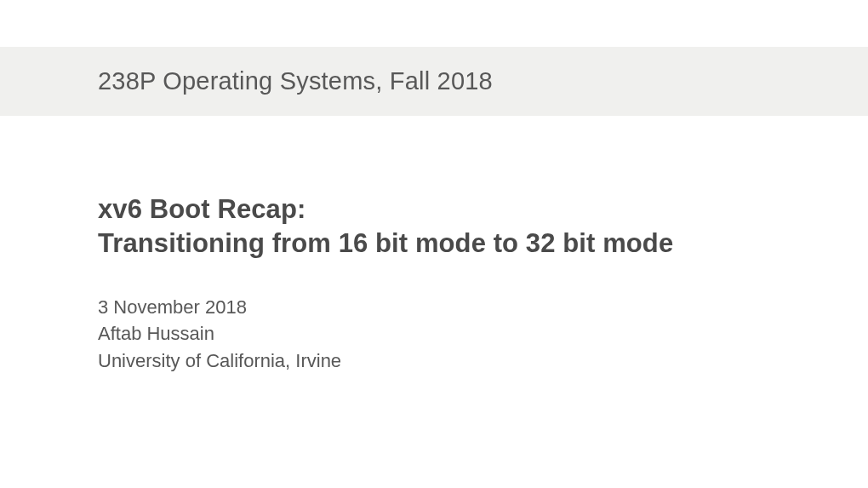 Image resolution: width=868 pixels, height=488 pixels. What do you see at coordinates (483, 227) in the screenshot?
I see `slide-title: xv6 Boot Recap: Transitioning from 16 bi…` at bounding box center [483, 227].